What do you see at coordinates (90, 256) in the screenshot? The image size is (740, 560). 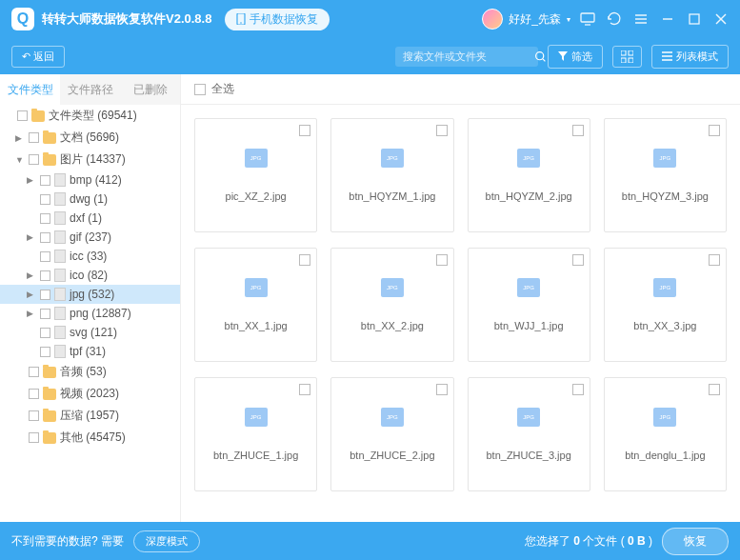 I see `tree-item: icc (33)` at bounding box center [90, 256].